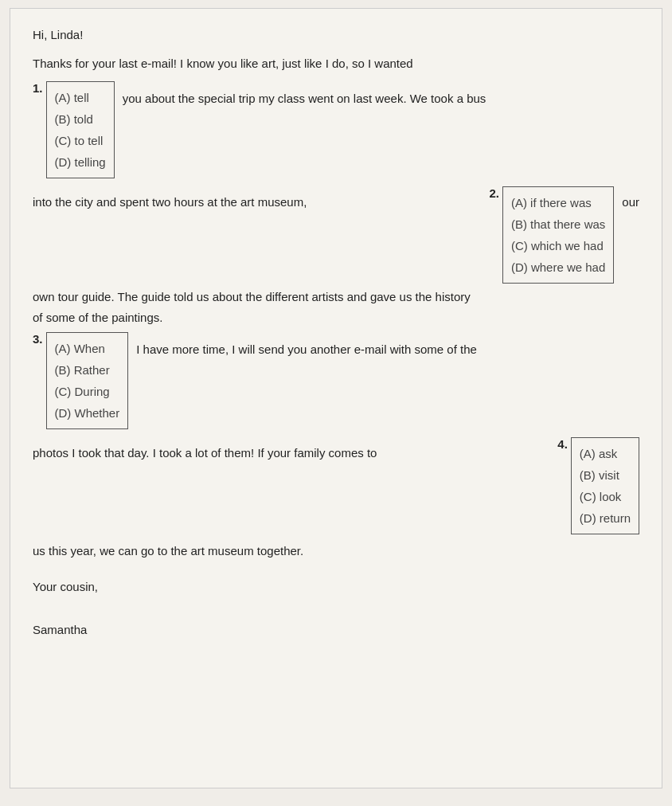 This screenshot has width=672, height=806. Describe the element at coordinates (558, 202) in the screenshot. I see `q2-option-a: (A) if there was` at that location.